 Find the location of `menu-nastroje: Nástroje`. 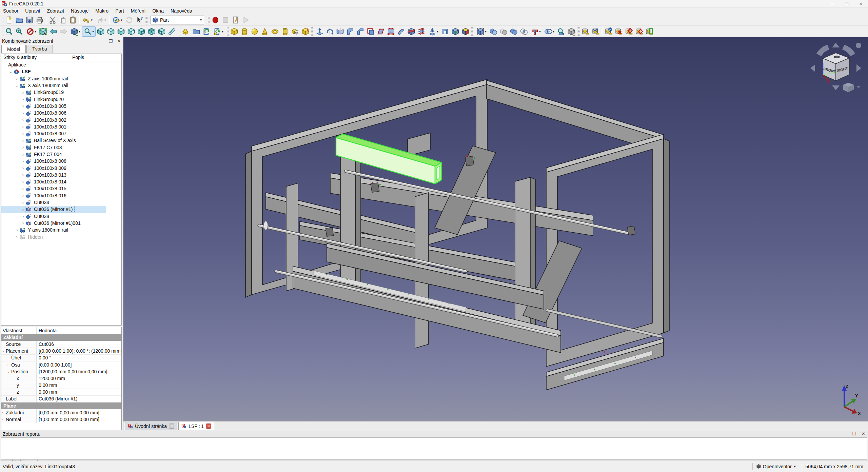

menu-nastroje: Nástroje is located at coordinates (80, 11).